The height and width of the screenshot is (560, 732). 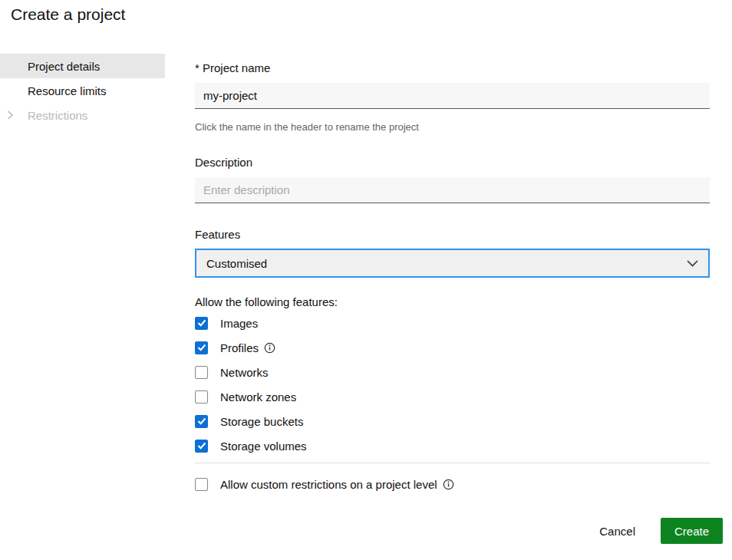 I want to click on project-name-help: Click the name in the header to rename t…, so click(x=453, y=127).